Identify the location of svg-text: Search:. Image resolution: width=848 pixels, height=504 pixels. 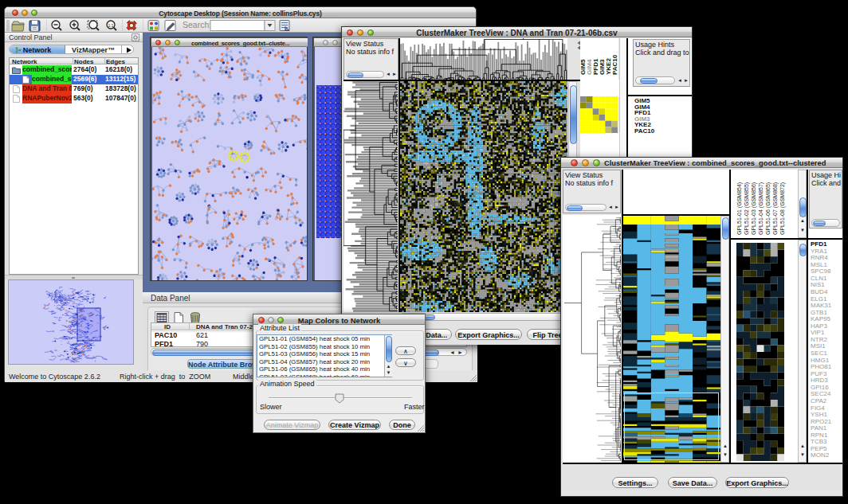
(197, 25).